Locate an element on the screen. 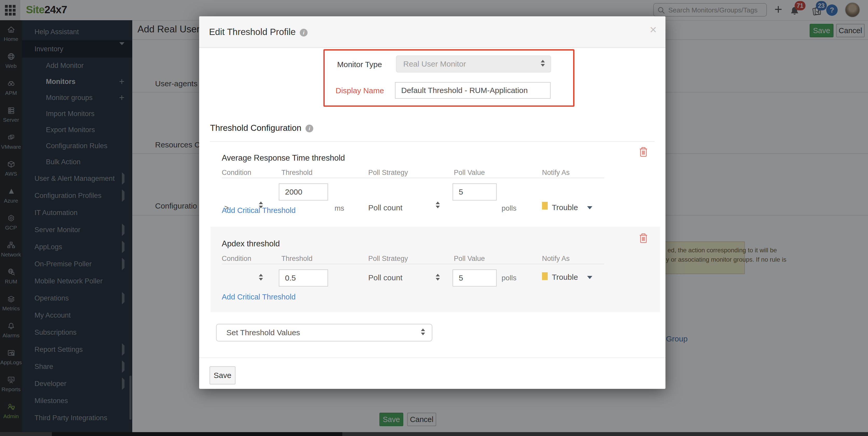 The height and width of the screenshot is (436, 868). dialog-title: Edit Threshold Profilei is located at coordinates (258, 32).